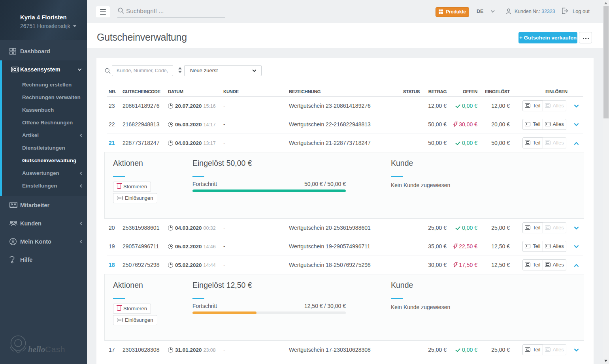 This screenshot has height=364, width=609. Describe the element at coordinates (55, 349) in the screenshot. I see `svg-text: Cash` at that location.